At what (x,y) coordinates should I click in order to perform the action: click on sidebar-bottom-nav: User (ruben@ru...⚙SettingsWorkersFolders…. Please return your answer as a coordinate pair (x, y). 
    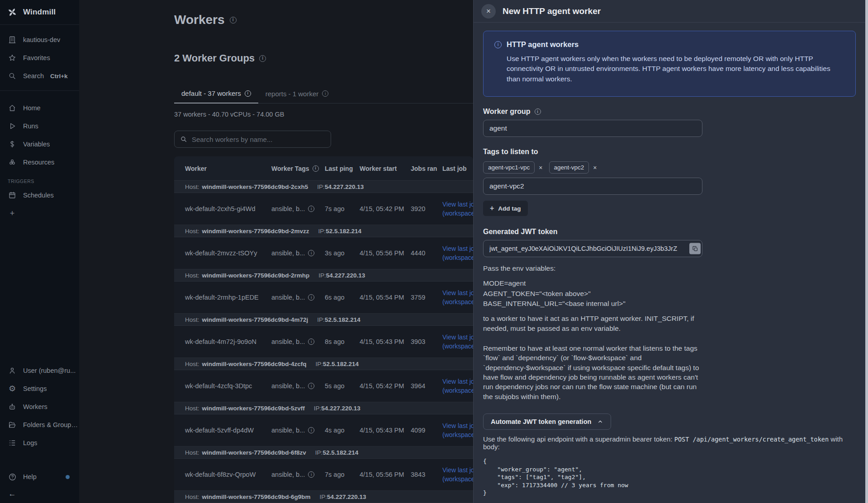
    Looking at the image, I should click on (40, 407).